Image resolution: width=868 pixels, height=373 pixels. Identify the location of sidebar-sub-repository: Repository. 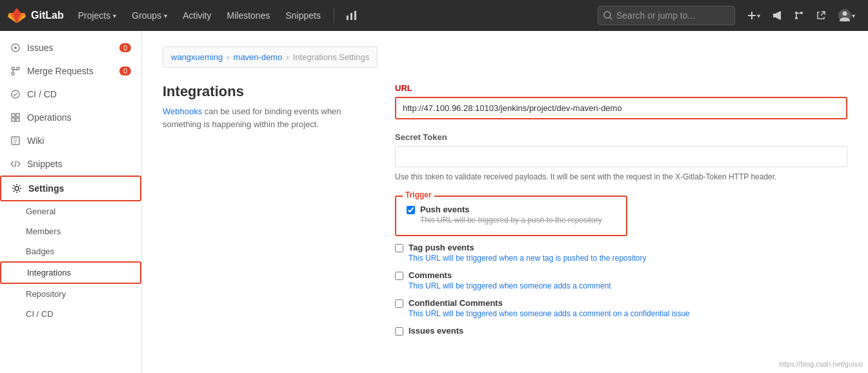
(71, 294).